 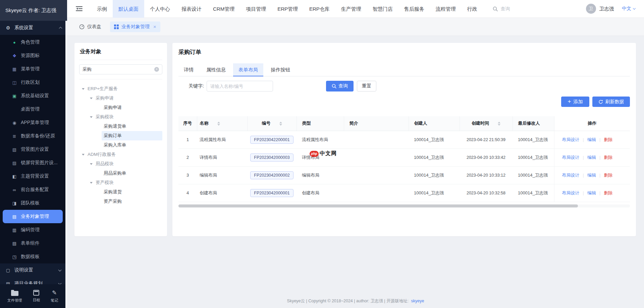 What do you see at coordinates (591, 9) in the screenshot?
I see `avatar: 卫` at bounding box center [591, 9].